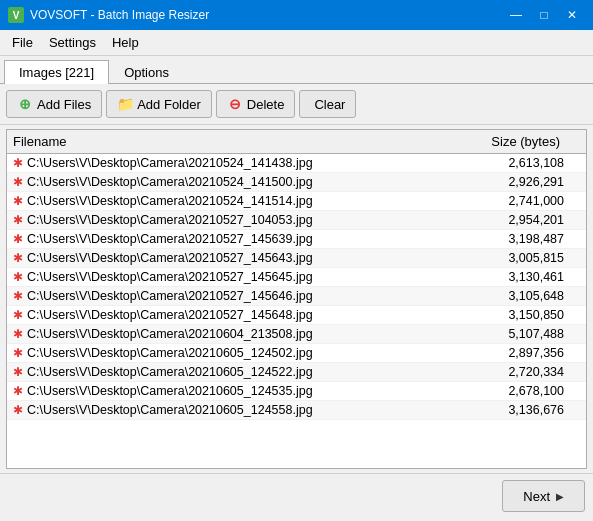 This screenshot has height=521, width=593. Describe the element at coordinates (296, 142) in the screenshot. I see `table-header: Filename Size (bytes)` at that location.